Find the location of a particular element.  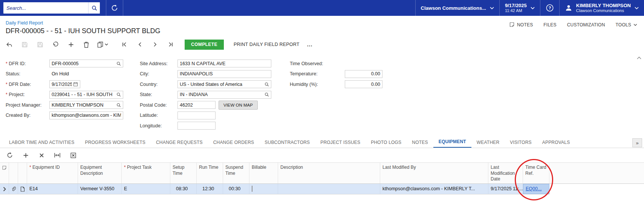

tab-progress-worksheets: PROGRESS WORKSHEETS is located at coordinates (115, 142).